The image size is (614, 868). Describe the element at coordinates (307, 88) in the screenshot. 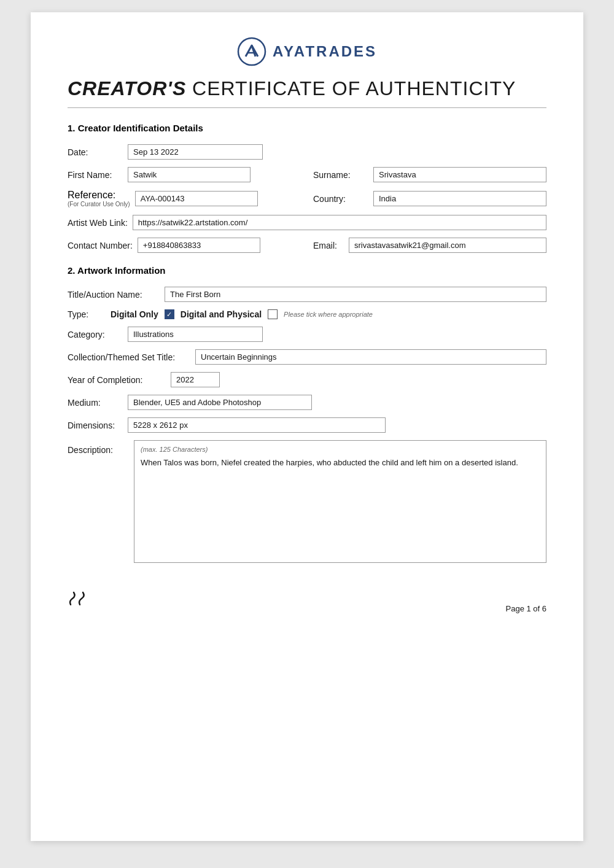

I see `title-area: CREATOR'S CERTIFICATE OF AUTHENTICITY` at that location.